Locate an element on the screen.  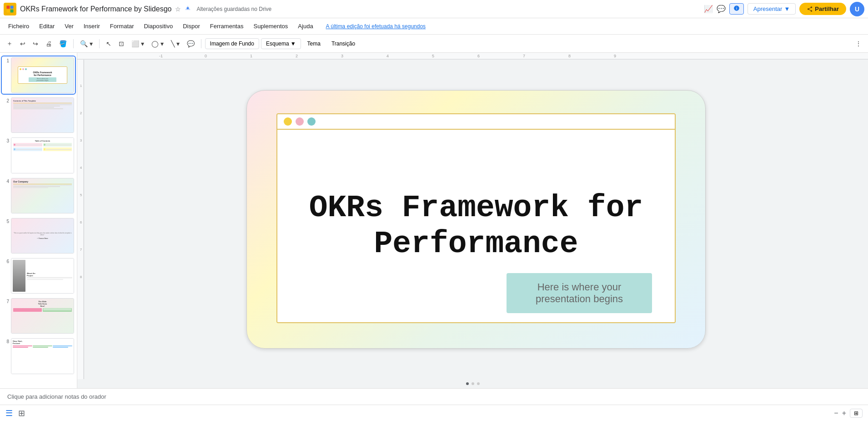
toolbar-zoom-display: 🔍 ▾ is located at coordinates (86, 44).